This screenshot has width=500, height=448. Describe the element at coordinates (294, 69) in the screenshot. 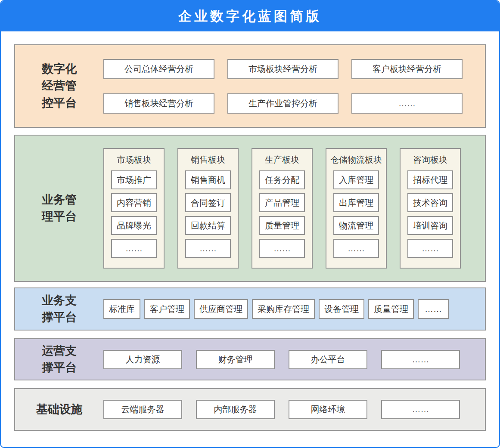

I see `node-row: 公司总体经营分析 市场板块经营分析 客户板块经营分析` at that location.